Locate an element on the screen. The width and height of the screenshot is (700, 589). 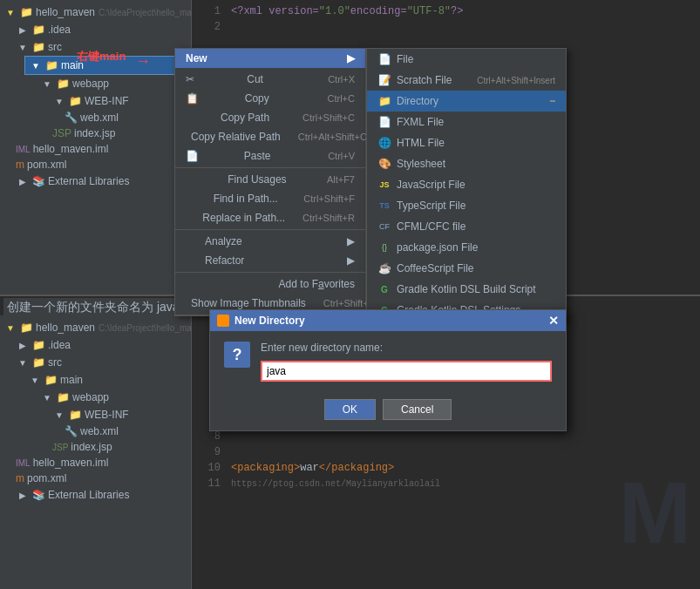
menu-analyze: Analyze ▶ is located at coordinates (270, 241).